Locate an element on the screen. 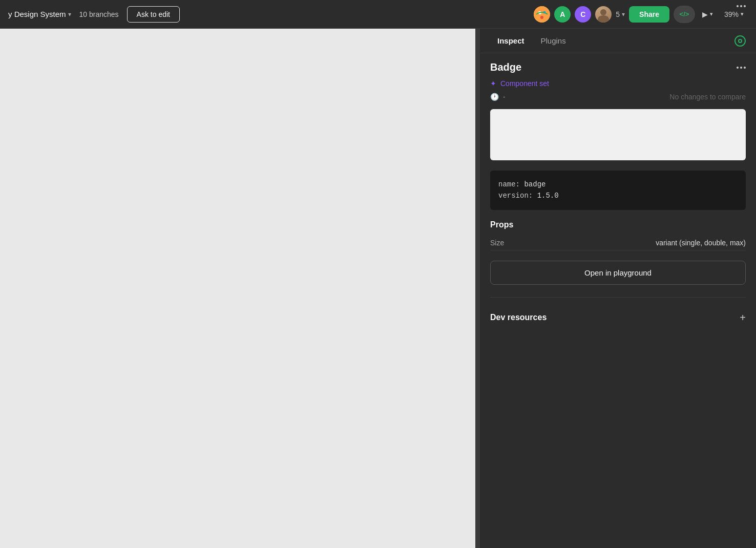  share-label: Share is located at coordinates (649, 14).